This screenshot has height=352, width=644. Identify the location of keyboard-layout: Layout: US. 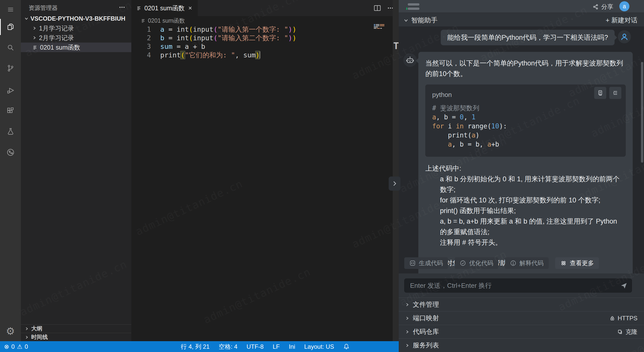
(319, 347).